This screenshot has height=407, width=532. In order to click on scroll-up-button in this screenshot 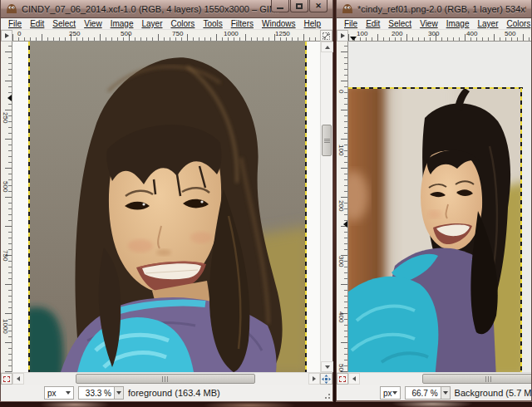, I will do `click(328, 47)`.